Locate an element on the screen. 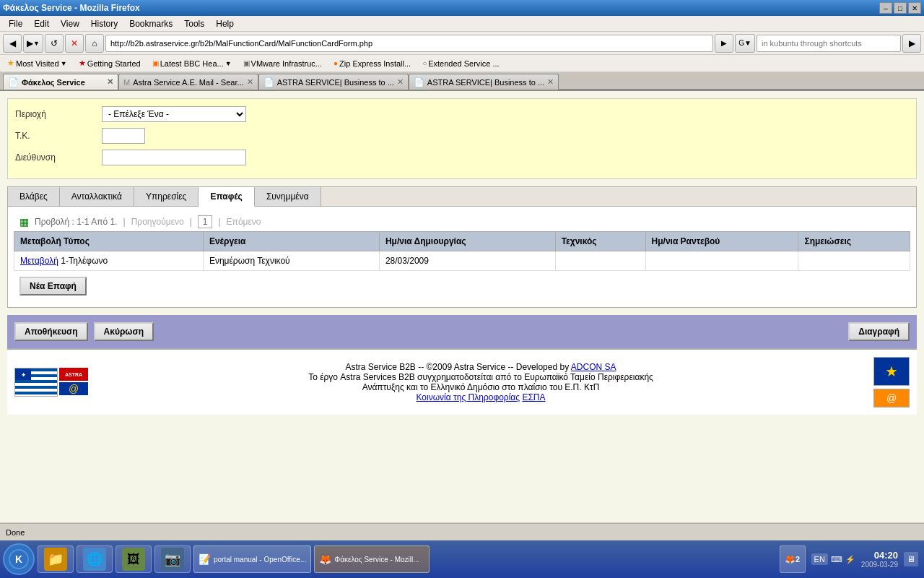 This screenshot has width=924, height=578. tab-astra2: 📄 ASTRA SERVICE| Business to ... ✕ is located at coordinates (484, 82).